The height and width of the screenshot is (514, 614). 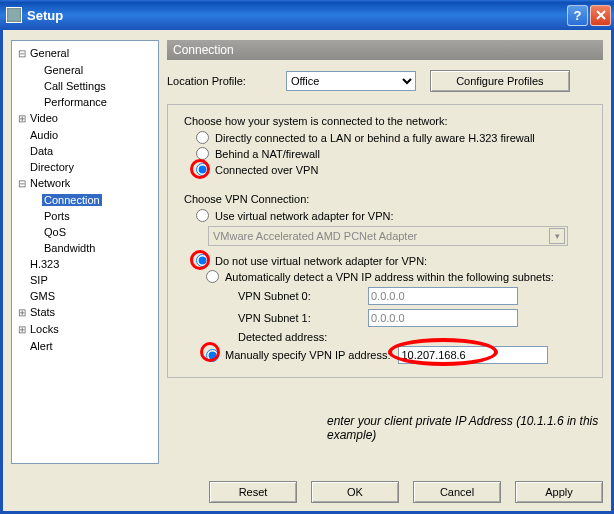 I want to click on tree-performance: Performance, so click(x=76, y=102).